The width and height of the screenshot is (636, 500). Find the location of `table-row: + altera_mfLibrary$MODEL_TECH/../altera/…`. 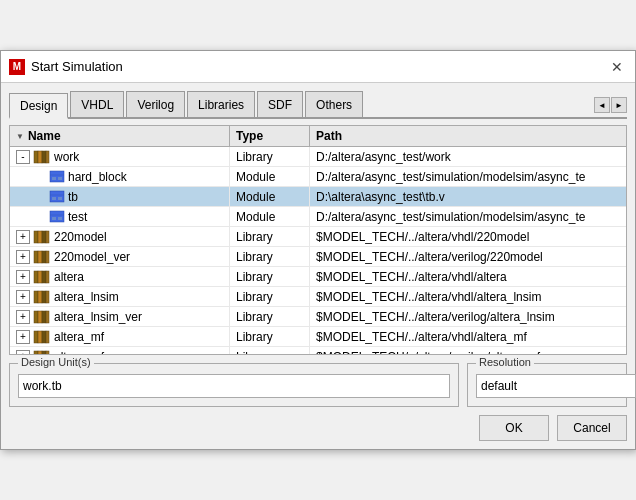

table-row: + altera_mfLibrary$MODEL_TECH/../altera/… is located at coordinates (318, 337).